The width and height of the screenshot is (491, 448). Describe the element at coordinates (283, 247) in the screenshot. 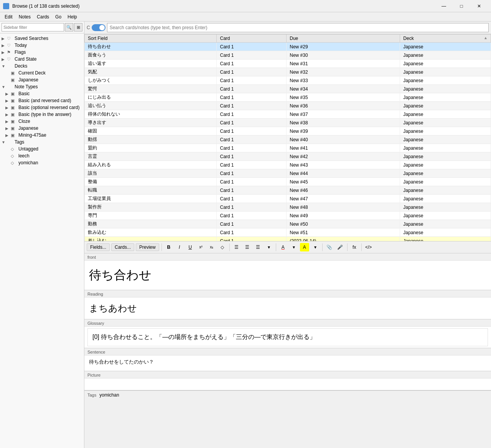

I see `font-color-button: A` at that location.